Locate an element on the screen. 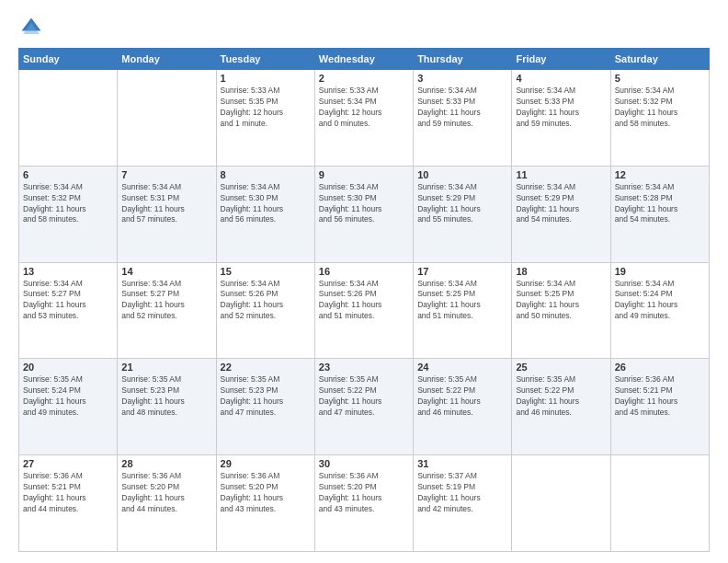  logo is located at coordinates (33, 28).